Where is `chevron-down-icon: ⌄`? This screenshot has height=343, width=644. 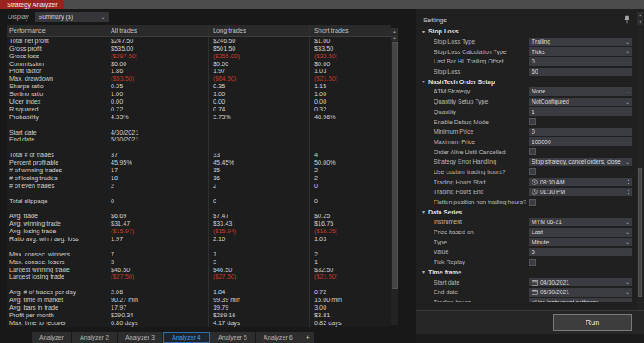 chevron-down-icon: ⌄ is located at coordinates (627, 222).